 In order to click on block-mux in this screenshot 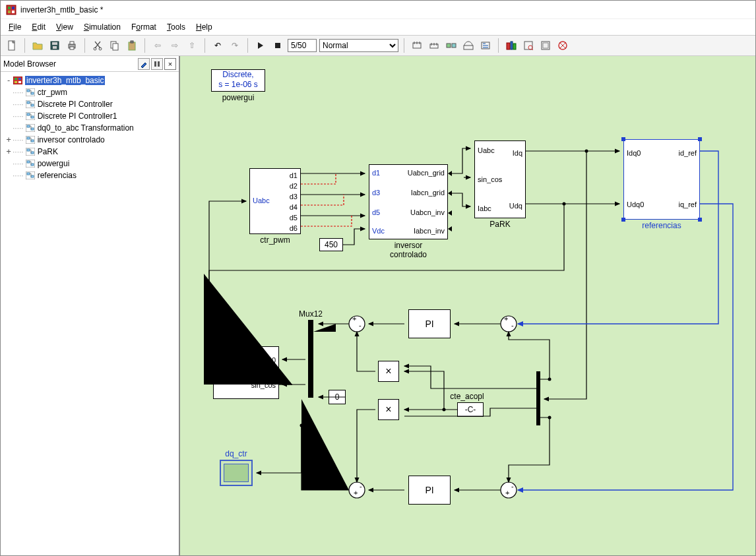, I will do `click(311, 359)`.